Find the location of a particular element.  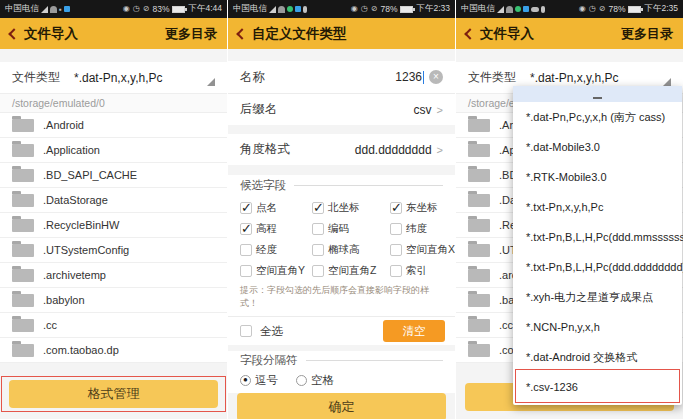

file-type-row: 文件类型 *.dat-Pn,x,y,h,Pc is located at coordinates (114, 78).